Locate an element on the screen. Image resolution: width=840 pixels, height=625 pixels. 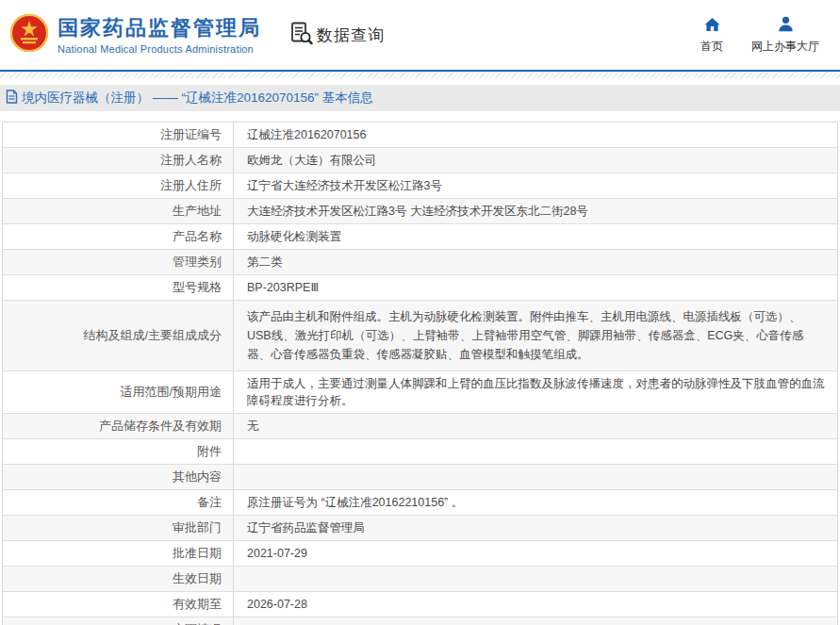
row-value: 该产品由主机和附件组成。主机为动脉硬化检测装置。附件由推车、主机用电源线、电源插… is located at coordinates (535, 336).